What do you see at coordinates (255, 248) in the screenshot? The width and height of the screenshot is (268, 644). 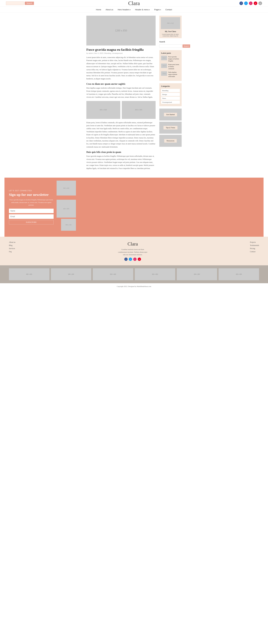 I see `footer-pricing-link: Pricing` at bounding box center [255, 248].